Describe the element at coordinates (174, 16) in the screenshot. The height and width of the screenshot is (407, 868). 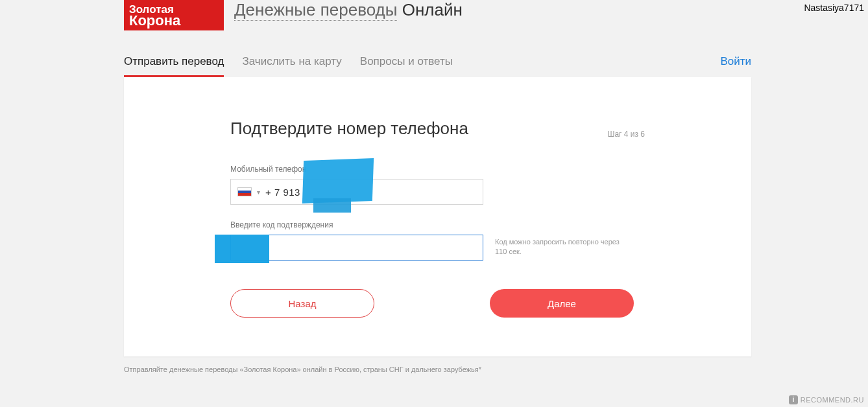
I see `logo: Золотая Корона` at that location.